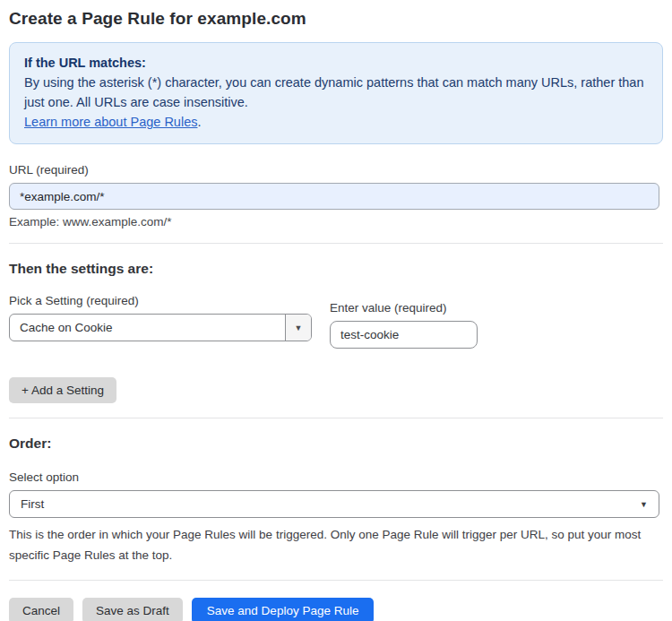 The height and width of the screenshot is (621, 672). I want to click on setting-column: Pick a Setting (required) Cache on Cooki…, so click(160, 321).